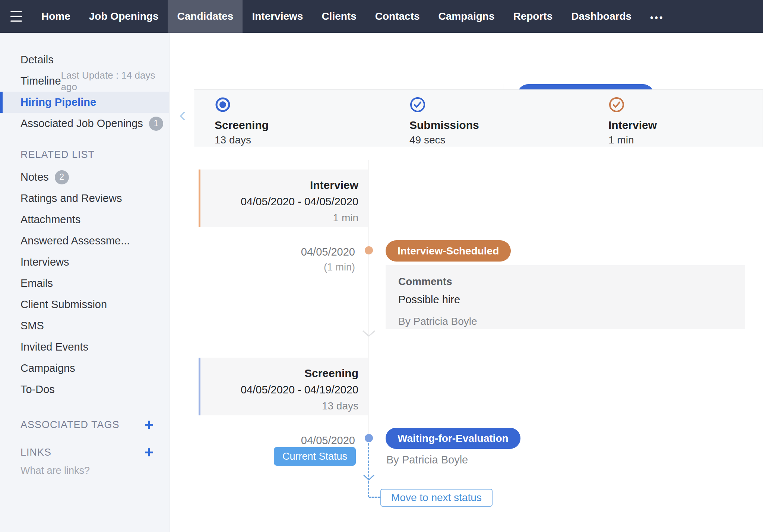 Image resolution: width=763 pixels, height=532 pixels. I want to click on stage-duration: 1 min, so click(279, 218).